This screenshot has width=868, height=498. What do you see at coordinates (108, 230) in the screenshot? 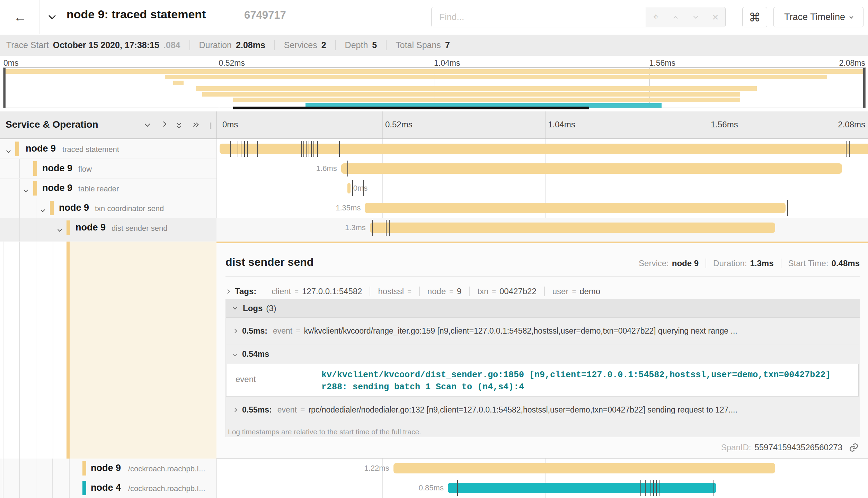
I see `span-name-cell: node 9dist sender send` at bounding box center [108, 230].